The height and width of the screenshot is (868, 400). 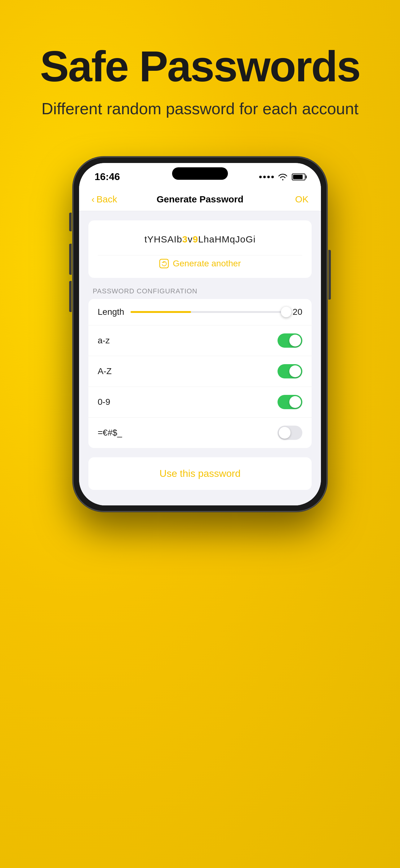 What do you see at coordinates (104, 340) in the screenshot?
I see `az-lowercase-label: a-z` at bounding box center [104, 340].